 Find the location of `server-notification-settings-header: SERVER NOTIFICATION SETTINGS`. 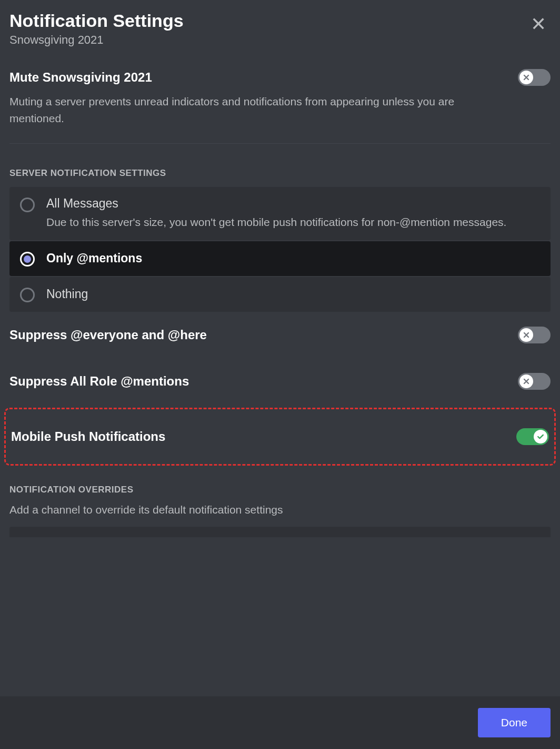

server-notification-settings-header: SERVER NOTIFICATION SETTINGS is located at coordinates (280, 173).